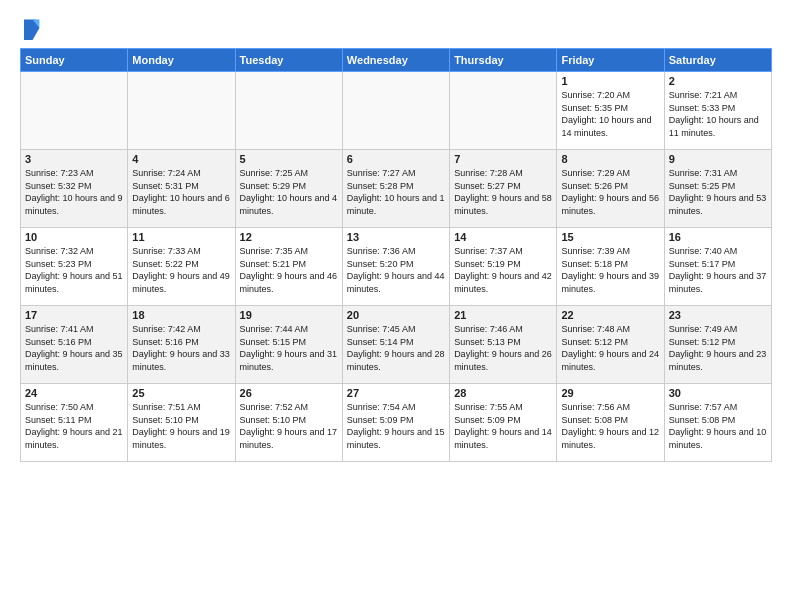 Image resolution: width=792 pixels, height=612 pixels. I want to click on day-header-friday: Friday, so click(610, 60).